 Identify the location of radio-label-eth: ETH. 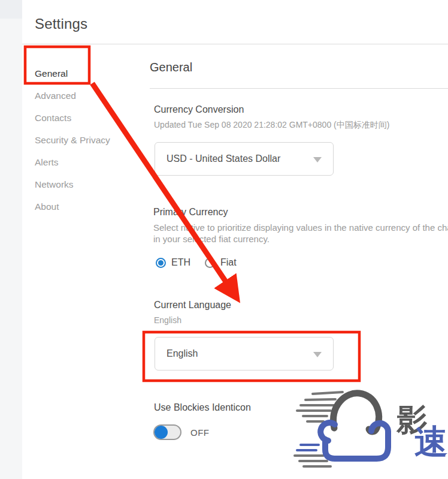
(181, 263).